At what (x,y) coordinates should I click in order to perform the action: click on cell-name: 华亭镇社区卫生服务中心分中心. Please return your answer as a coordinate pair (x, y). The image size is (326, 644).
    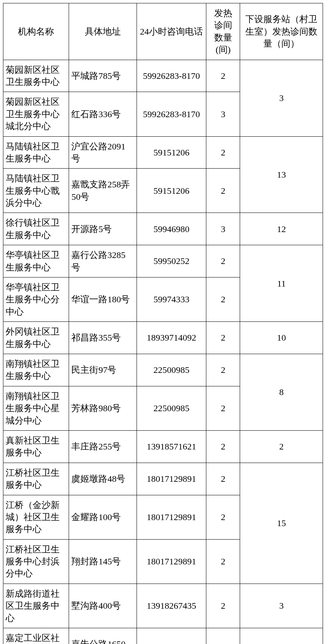
    Looking at the image, I should click on (36, 300).